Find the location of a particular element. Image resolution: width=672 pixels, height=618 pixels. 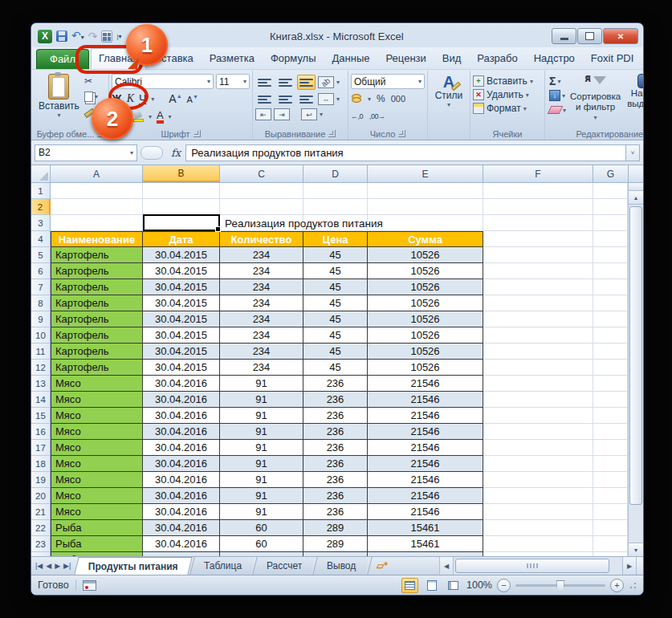

resize-grip is located at coordinates (633, 585).